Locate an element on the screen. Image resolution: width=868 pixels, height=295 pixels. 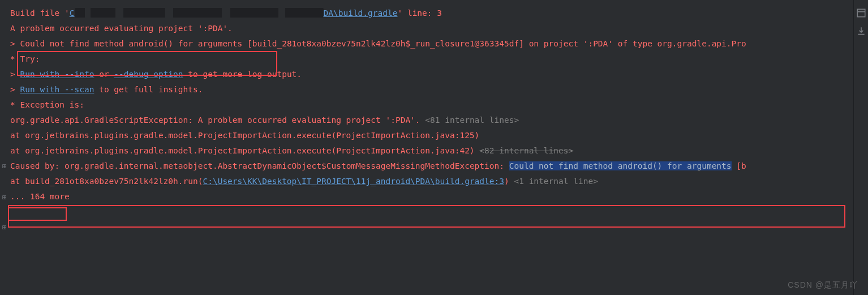
internal-lines-folded: <81 internal lines> is located at coordinates (472, 120).